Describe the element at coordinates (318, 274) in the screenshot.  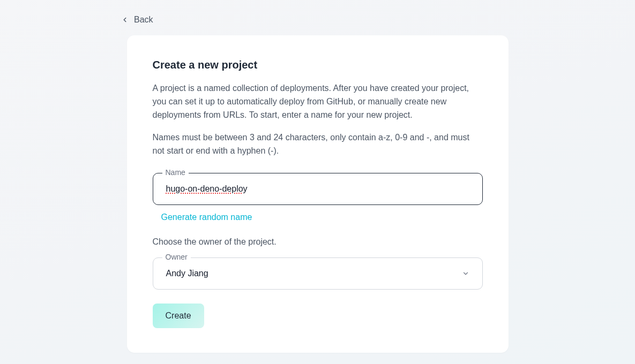
I see `owner-field-wrapper: Owner Andy Jiang` at that location.